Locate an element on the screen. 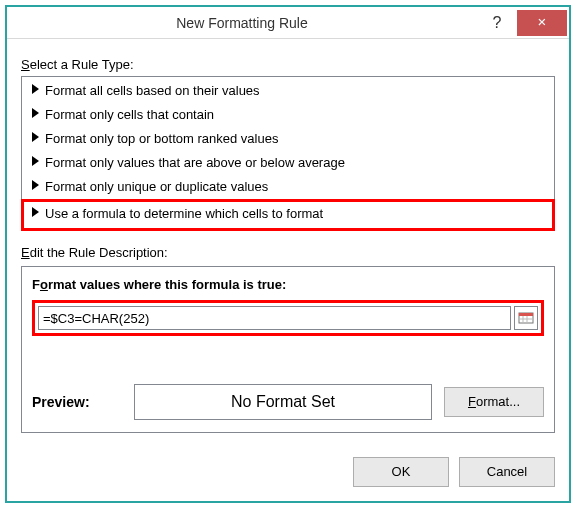  rule-type-item: Format all cells based on their values is located at coordinates (288, 91).